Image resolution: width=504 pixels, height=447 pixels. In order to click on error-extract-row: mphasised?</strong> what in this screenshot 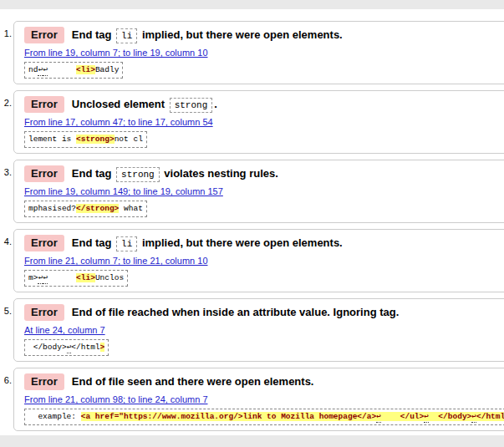, I will do `click(264, 209)`.